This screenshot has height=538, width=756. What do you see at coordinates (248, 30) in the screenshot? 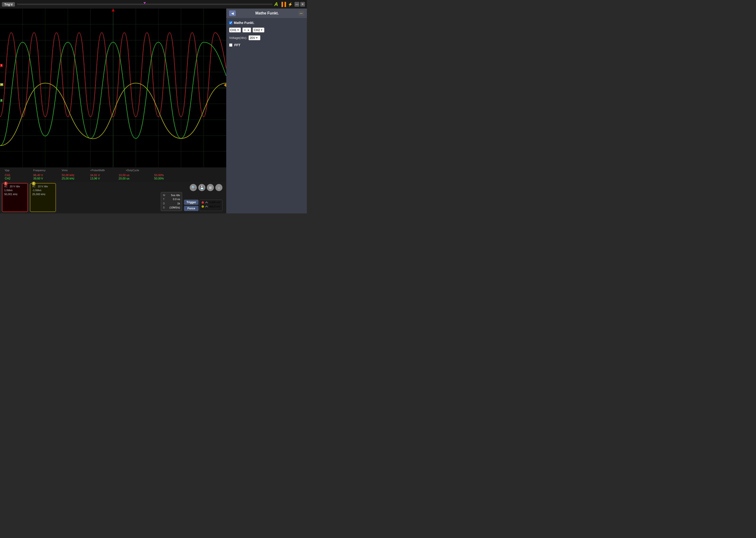
I see `op-dropdown-arrow: ▼` at bounding box center [248, 30].